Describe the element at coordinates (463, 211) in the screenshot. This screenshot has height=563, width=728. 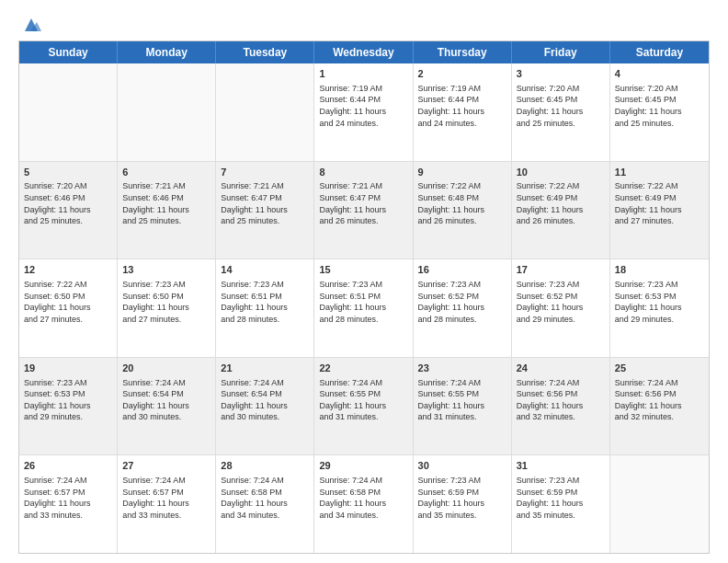
I see `calendar-cell: 9Sunrise: 7:22 AM Sunset: 6:48 PM Daylig…` at that location.